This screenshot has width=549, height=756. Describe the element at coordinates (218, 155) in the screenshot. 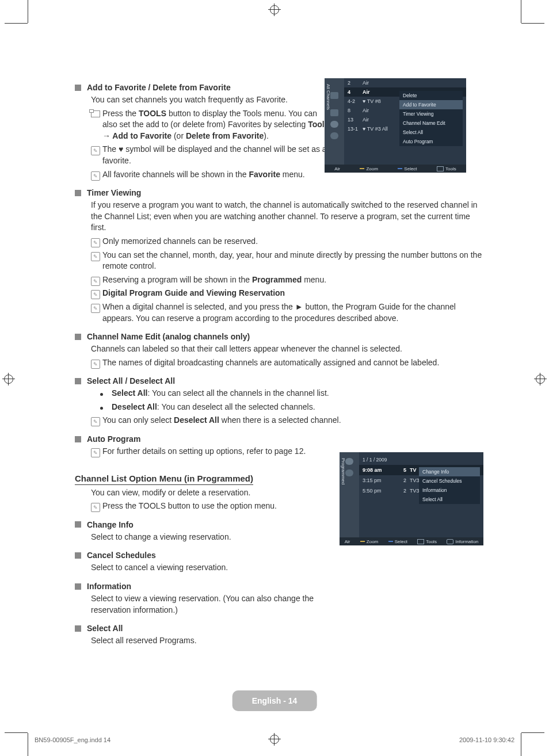

I see `note-text: The ♥ symbol will be displayed and the c…` at that location.